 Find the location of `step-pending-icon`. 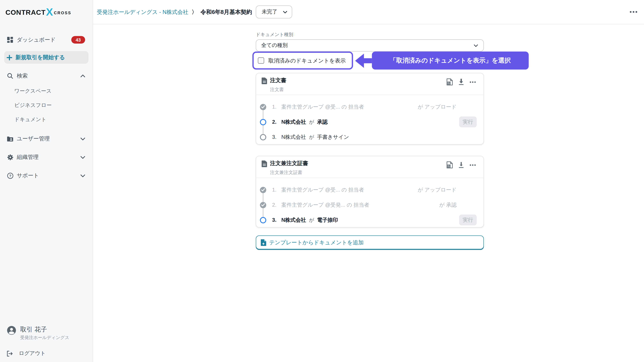

step-pending-icon is located at coordinates (263, 137).